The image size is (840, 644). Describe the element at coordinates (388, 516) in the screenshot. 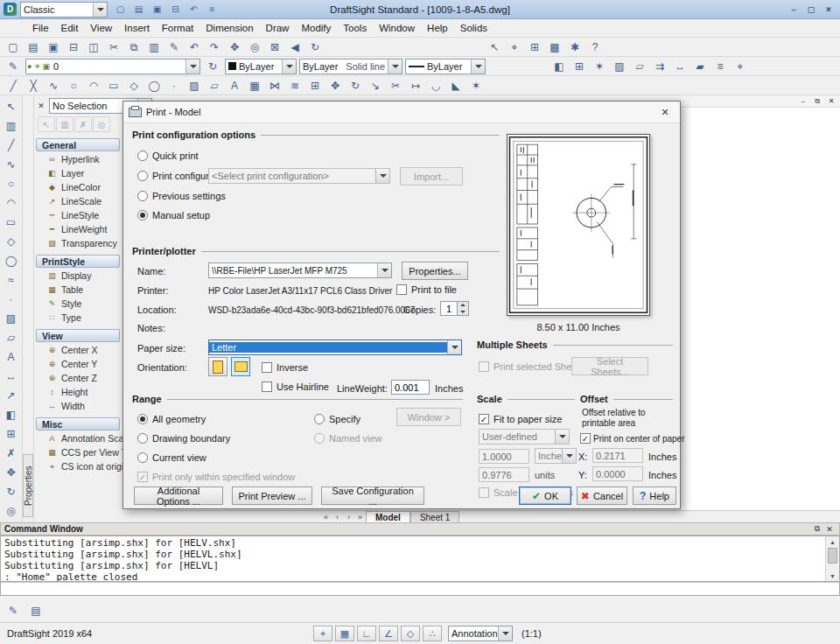

I see `tab-model: Model` at that location.